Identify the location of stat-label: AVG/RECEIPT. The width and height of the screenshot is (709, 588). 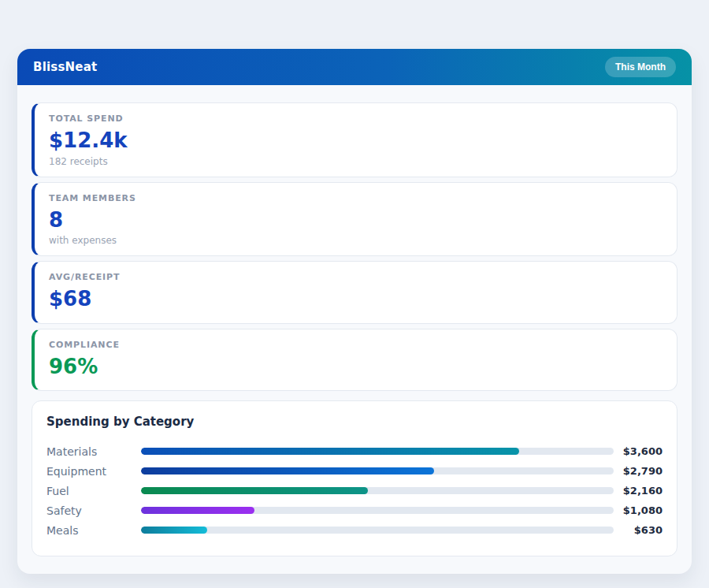
(356, 277).